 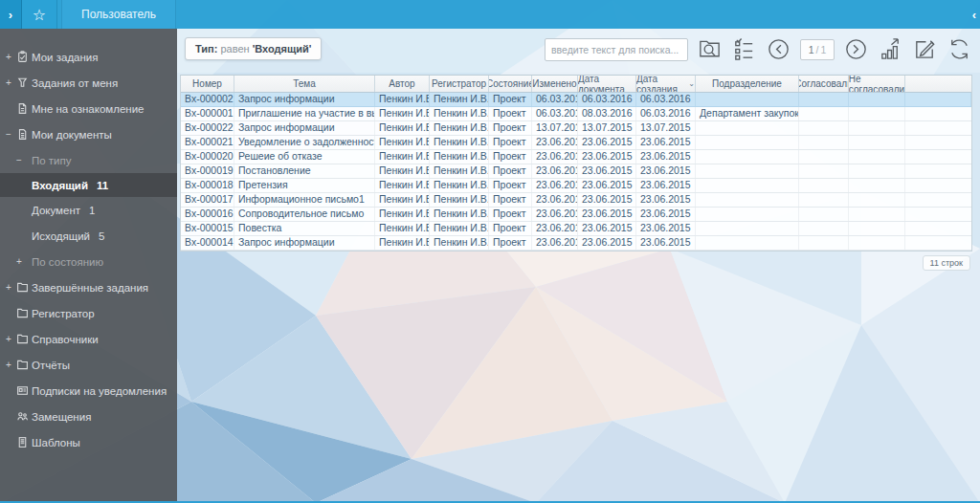 What do you see at coordinates (576, 230) in the screenshot?
I see `table-row-9: Вх-000015ПовесткаПенкин И.В.Пенкин И.В.П…` at bounding box center [576, 230].